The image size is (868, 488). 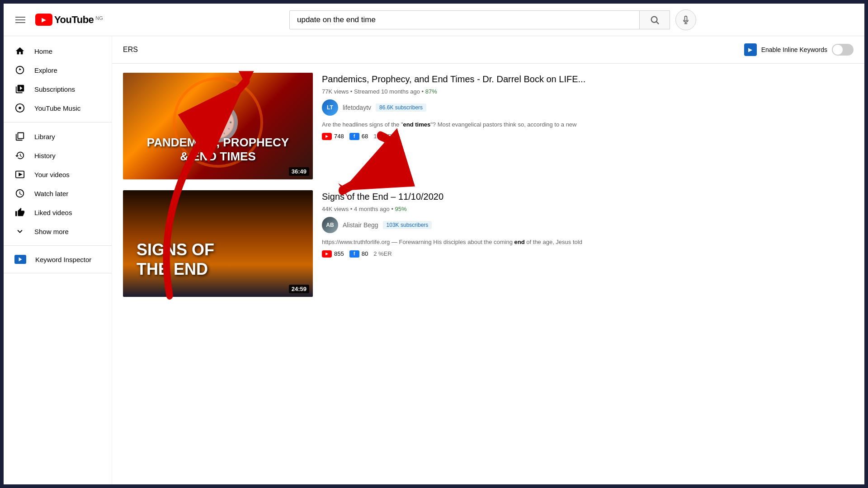 What do you see at coordinates (55, 89) in the screenshot?
I see `sidebar-label-subscriptions: Subscriptions` at bounding box center [55, 89].